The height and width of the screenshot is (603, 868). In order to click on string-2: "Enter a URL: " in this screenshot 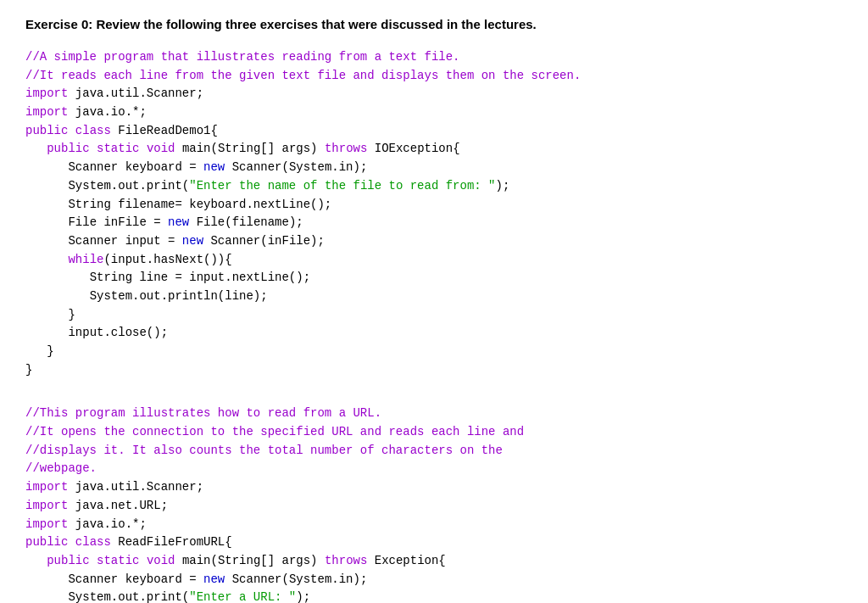, I will do `click(242, 597)`.